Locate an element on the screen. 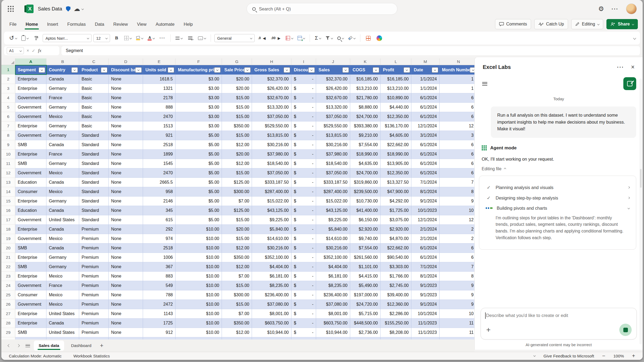 The height and width of the screenshot is (362, 644). alignment-button is located at coordinates (179, 38).